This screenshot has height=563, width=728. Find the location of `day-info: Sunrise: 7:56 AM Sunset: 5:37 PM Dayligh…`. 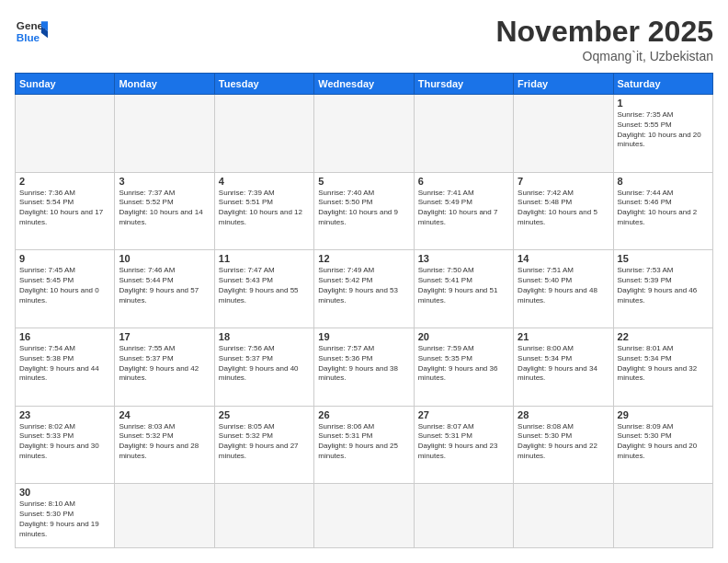

day-info: Sunrise: 7:56 AM Sunset: 5:37 PM Dayligh… is located at coordinates (265, 364).